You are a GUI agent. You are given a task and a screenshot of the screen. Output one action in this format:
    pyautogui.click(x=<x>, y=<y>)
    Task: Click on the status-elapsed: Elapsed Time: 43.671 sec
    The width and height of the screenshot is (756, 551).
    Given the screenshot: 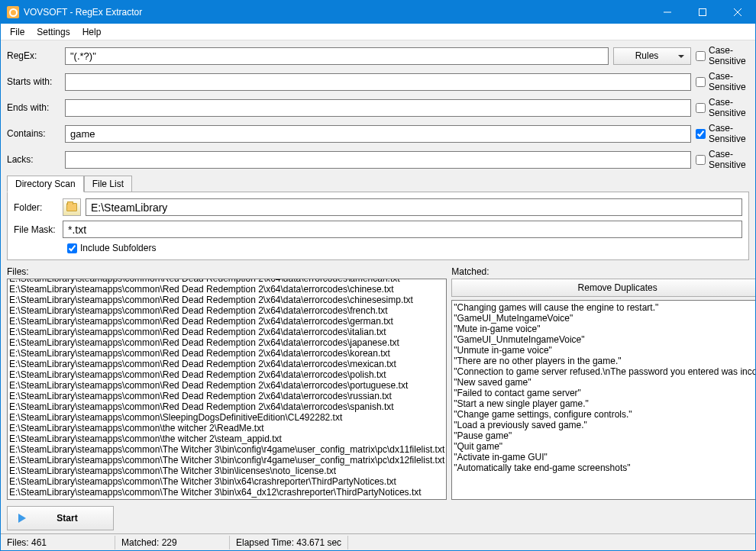 What is the action you would take?
    pyautogui.click(x=289, y=543)
    